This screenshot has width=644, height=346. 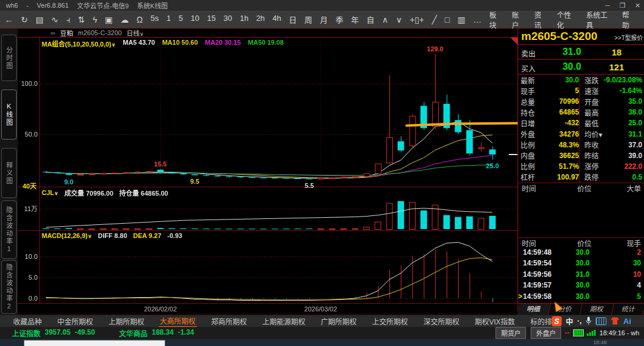 I want to click on period-button-年: 年, so click(x=355, y=19).